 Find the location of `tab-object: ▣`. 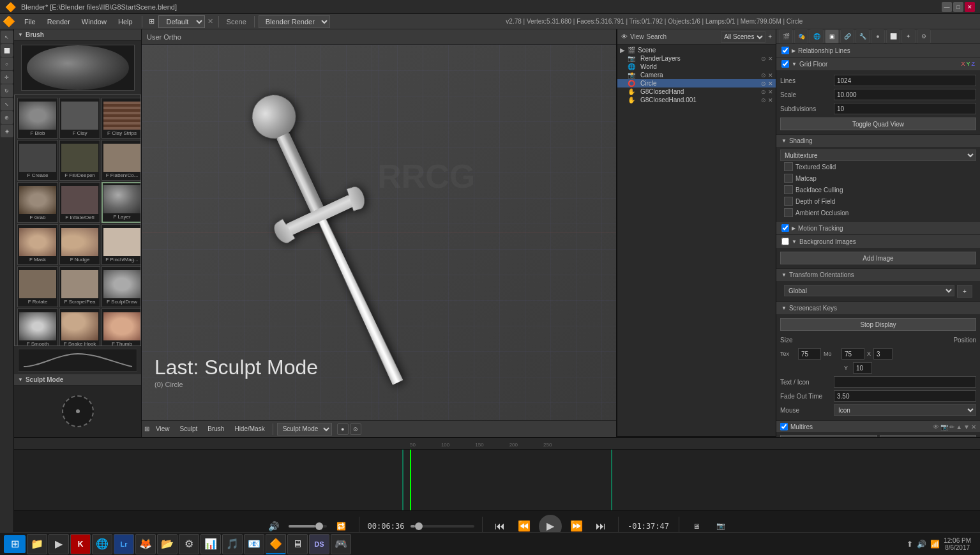

tab-object: ▣ is located at coordinates (832, 36).